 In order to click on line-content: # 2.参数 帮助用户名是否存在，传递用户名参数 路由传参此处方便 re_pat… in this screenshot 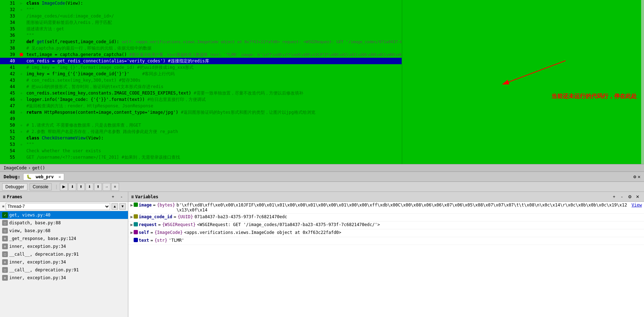, I will do `click(334, 132)`.